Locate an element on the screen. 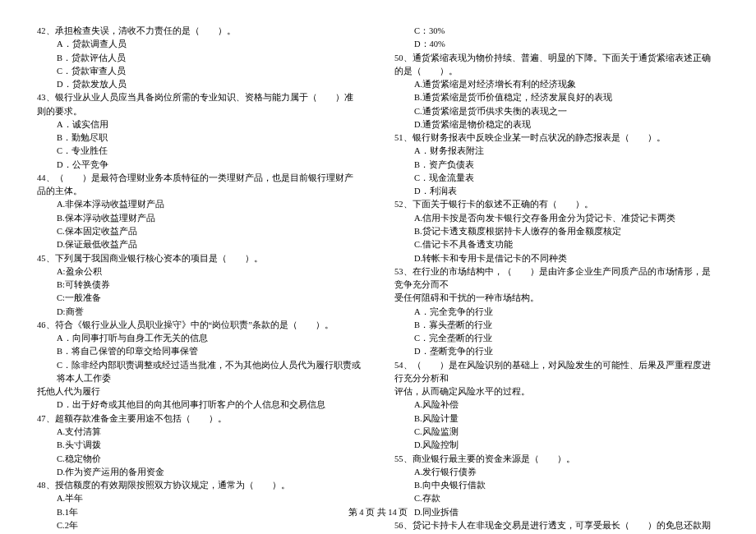 The height and width of the screenshot is (534, 756). q52-opt-a: A.信用卡按是否向发卡银行交存备用金分为贷记卡、准贷记卡两类 is located at coordinates (557, 219).